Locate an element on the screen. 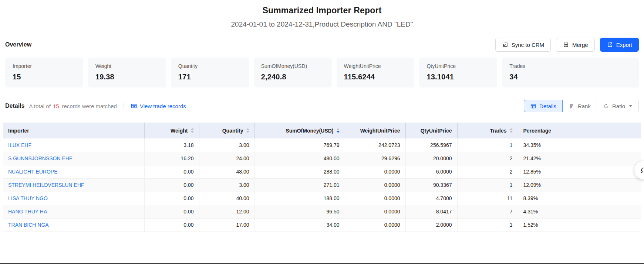 The height and width of the screenshot is (264, 644). details-summary: Details A total of 15 records were match… is located at coordinates (95, 106).